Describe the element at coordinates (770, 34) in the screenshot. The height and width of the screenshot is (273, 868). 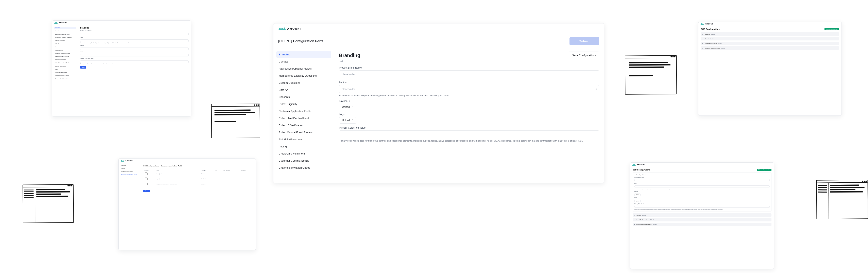
I see `accordion-row: ▸BrandingEdited` at that location.